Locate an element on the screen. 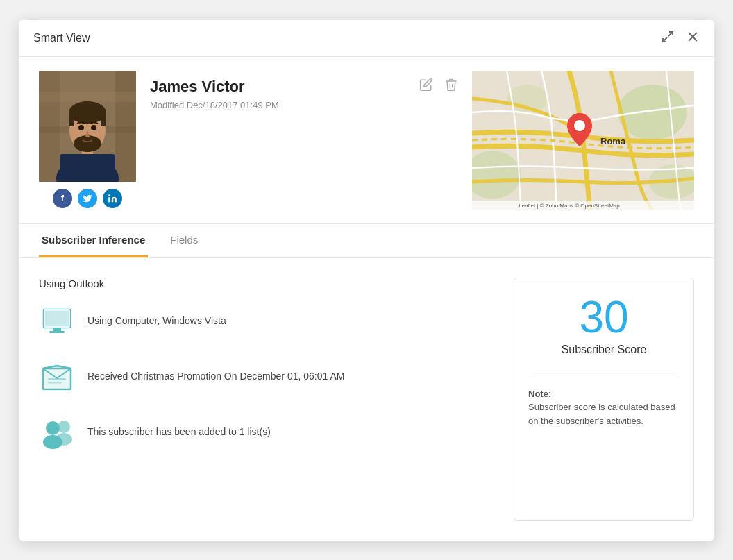 The image size is (733, 560). expand-icon is located at coordinates (668, 38).